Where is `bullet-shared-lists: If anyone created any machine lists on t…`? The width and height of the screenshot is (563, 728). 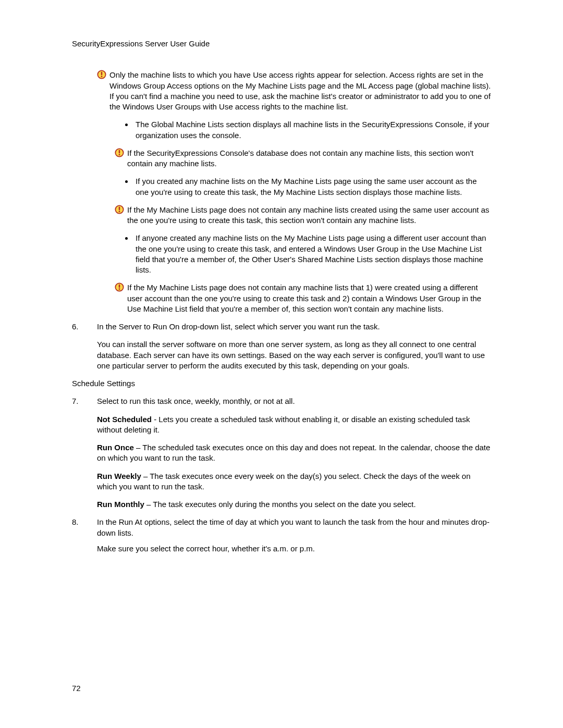 bullet-shared-lists: If anyone created any machine lists on t… is located at coordinates (312, 254).